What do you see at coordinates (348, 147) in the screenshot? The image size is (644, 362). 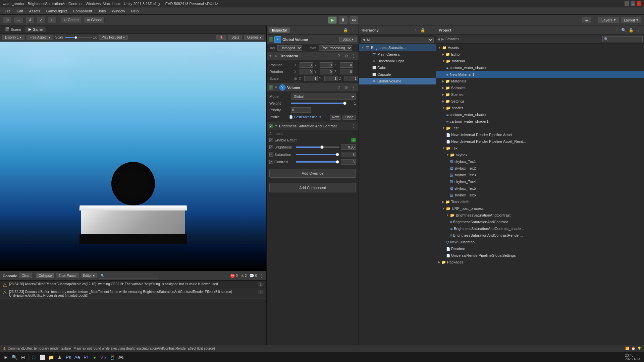 I see `brightness-value: 0.95` at bounding box center [348, 147].